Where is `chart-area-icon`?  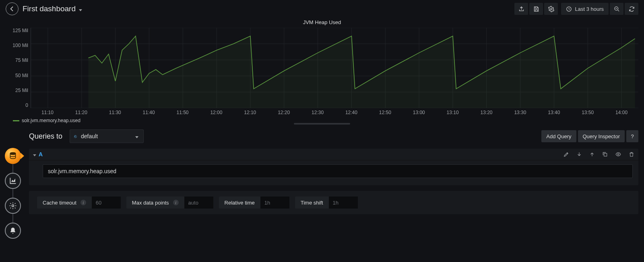 chart-area-icon is located at coordinates (13, 181).